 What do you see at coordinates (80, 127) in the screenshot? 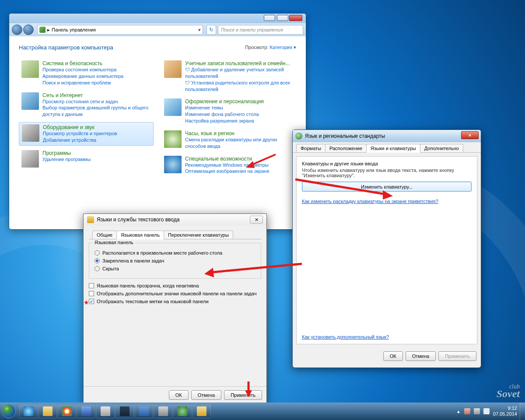
I see `category-title: Оборудование и звук` at bounding box center [80, 127].